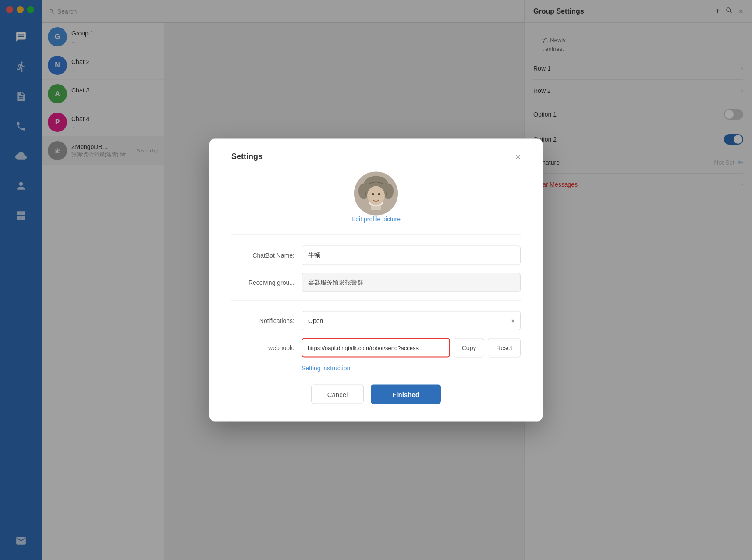 The image size is (752, 560). Describe the element at coordinates (376, 321) in the screenshot. I see `notifications-row: Notifications: Open Close ▾` at that location.